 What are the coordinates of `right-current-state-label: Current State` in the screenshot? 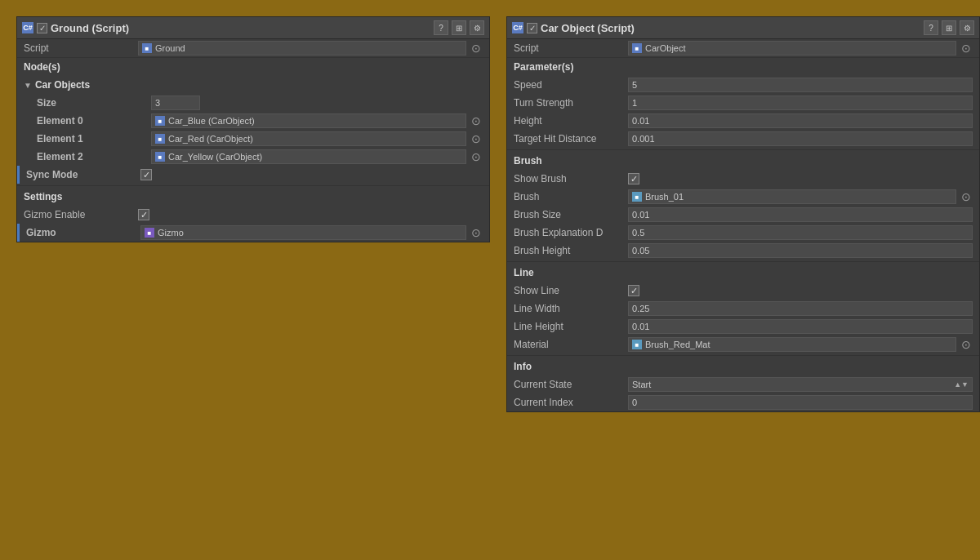 It's located at (571, 384).